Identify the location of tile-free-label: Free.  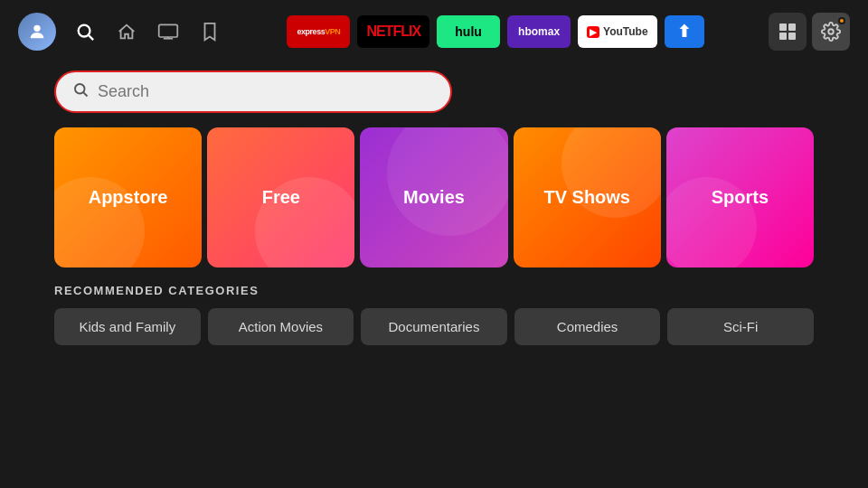
(281, 197).